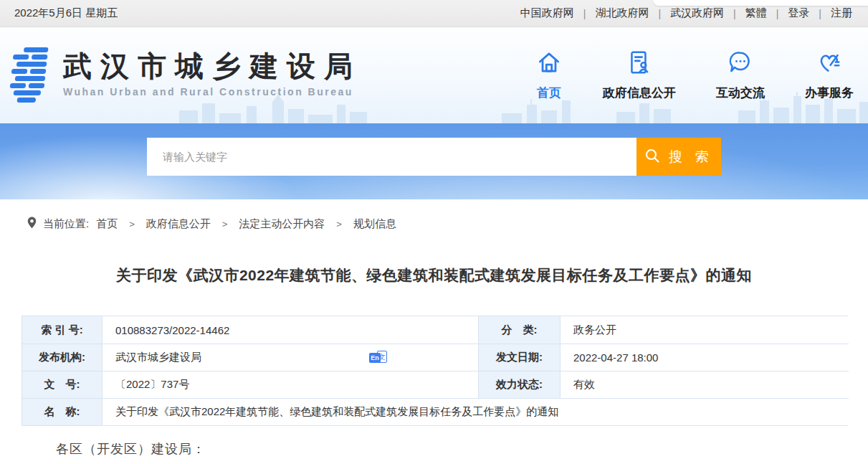  I want to click on bureau-logo, so click(29, 75).